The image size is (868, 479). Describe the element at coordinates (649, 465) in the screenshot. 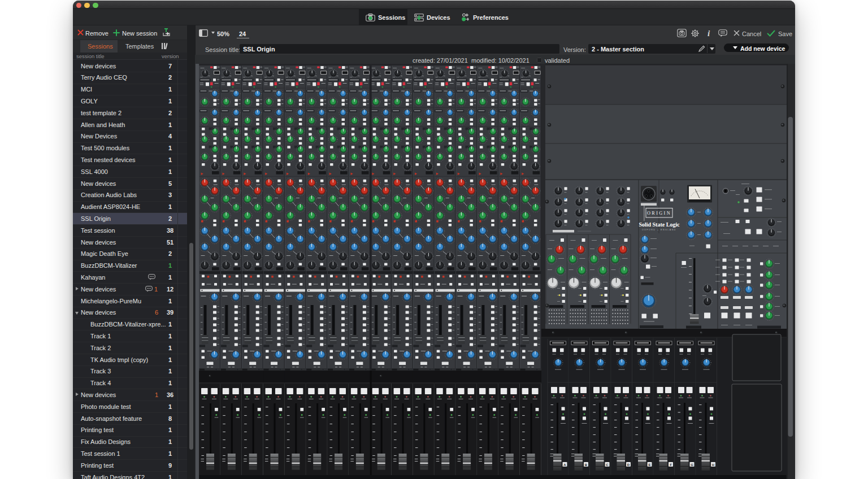

I see `svg-text: E` at that location.